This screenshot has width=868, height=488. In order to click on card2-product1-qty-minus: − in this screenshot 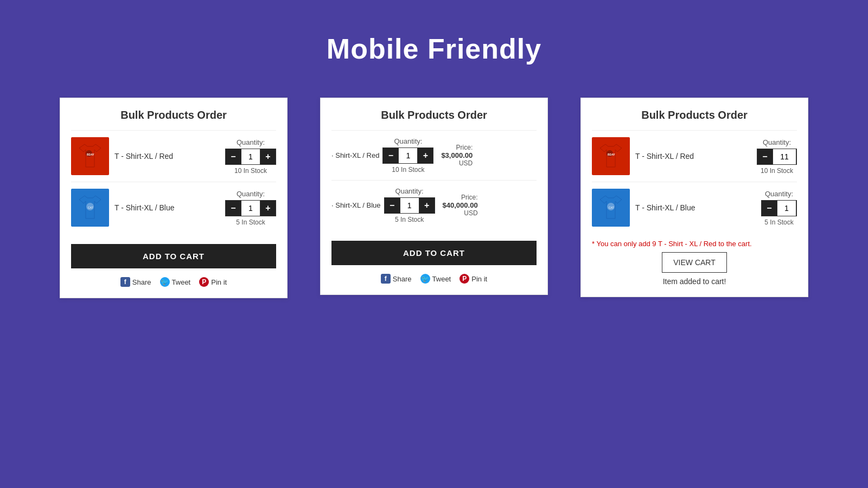, I will do `click(391, 156)`.